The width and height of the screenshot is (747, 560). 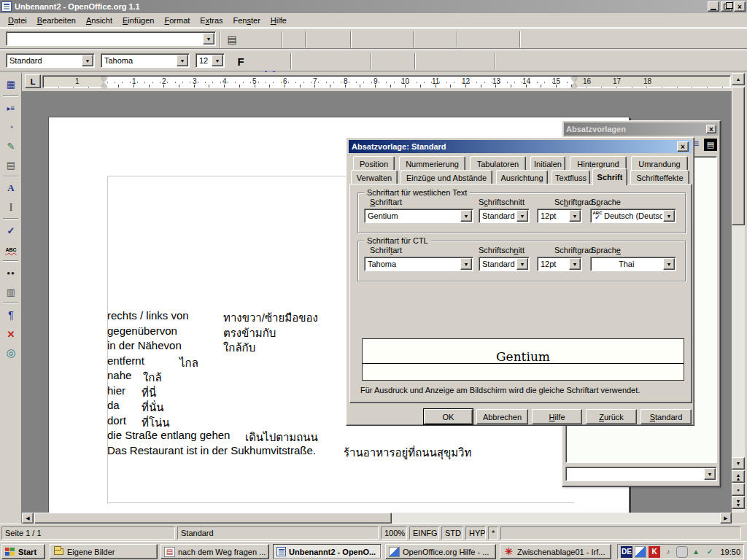 I want to click on status-selection-mode: STD, so click(x=452, y=533).